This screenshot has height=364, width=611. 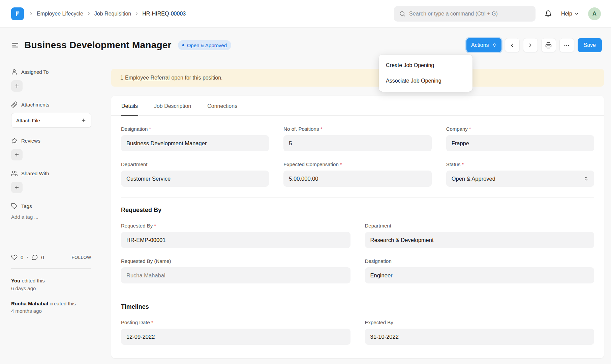 What do you see at coordinates (236, 337) in the screenshot?
I see `posting-date-input: 12-09-2022` at bounding box center [236, 337].